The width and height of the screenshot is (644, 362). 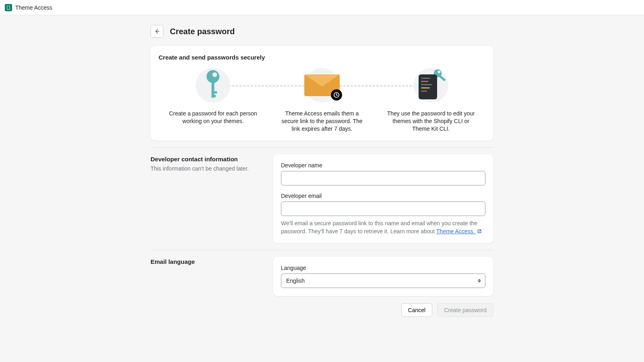 I want to click on back-button, so click(x=157, y=31).